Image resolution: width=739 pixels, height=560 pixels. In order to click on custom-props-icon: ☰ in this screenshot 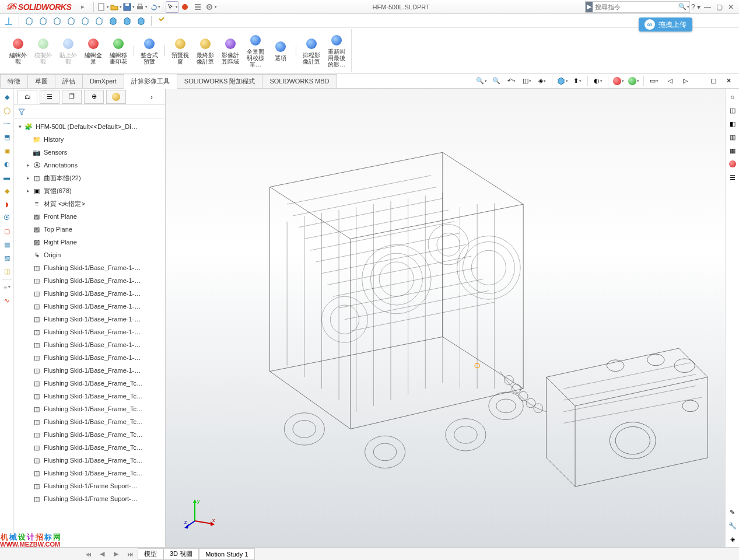, I will do `click(733, 177)`.